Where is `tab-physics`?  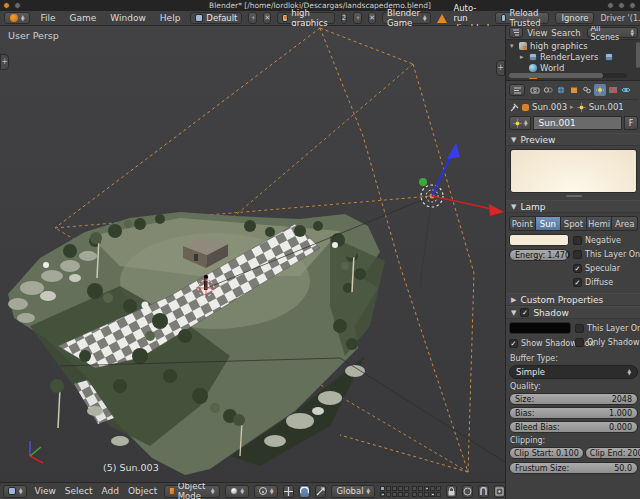
tab-physics is located at coordinates (626, 90).